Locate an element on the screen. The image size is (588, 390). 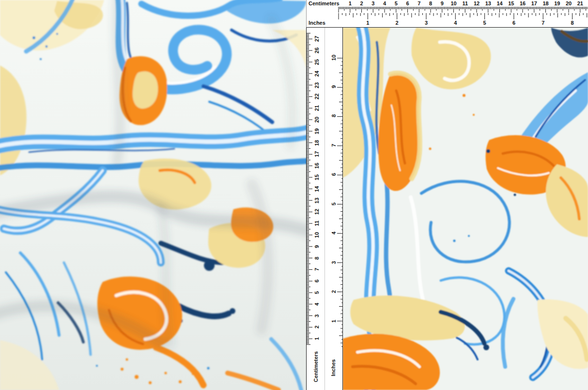
h-inch-number: 3 is located at coordinates (426, 23).